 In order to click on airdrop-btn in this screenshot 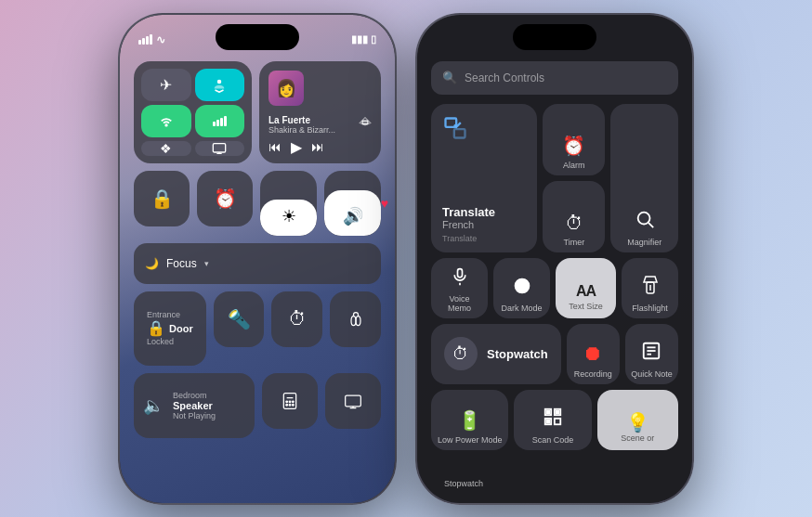, I will do `click(220, 85)`.